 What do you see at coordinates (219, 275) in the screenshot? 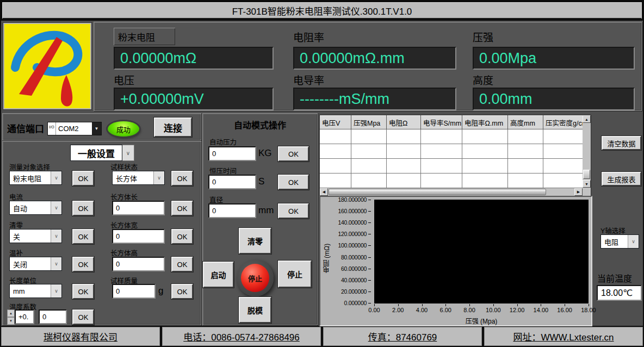
I see `start-button: 启动` at bounding box center [219, 275].